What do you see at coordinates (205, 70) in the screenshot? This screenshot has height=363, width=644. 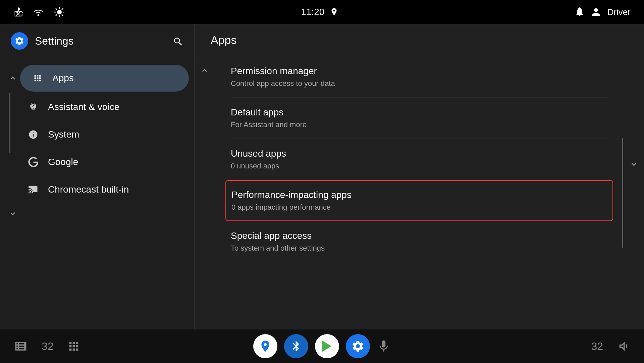 I see `right-chevron-up` at bounding box center [205, 70].